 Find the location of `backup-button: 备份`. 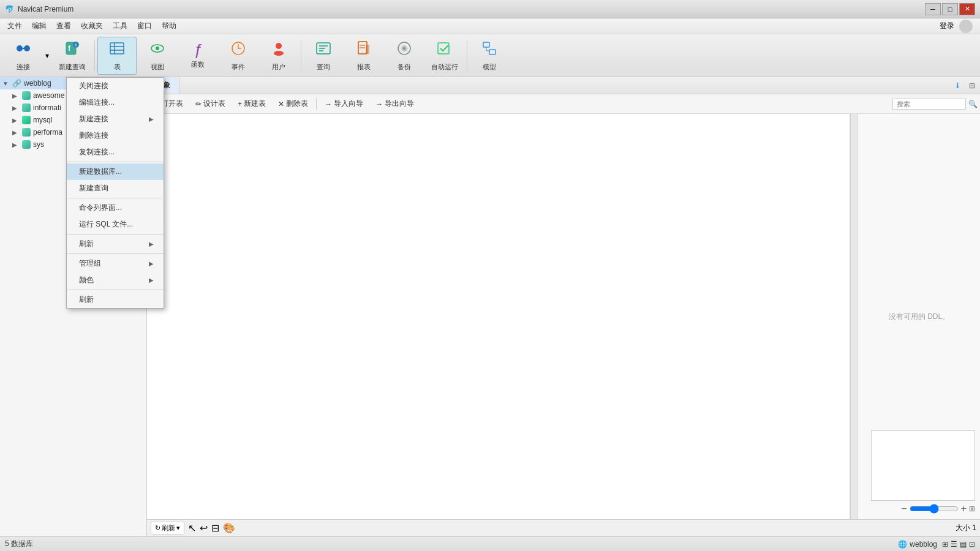

backup-button: 备份 is located at coordinates (404, 56).